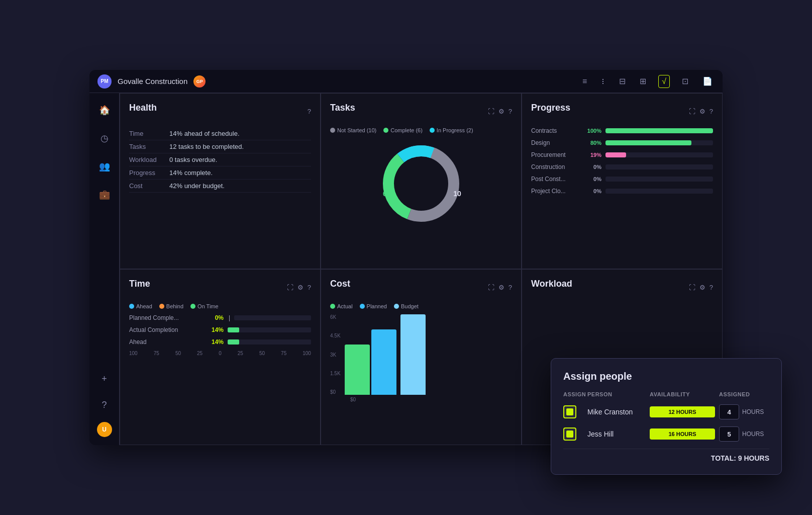 This screenshot has width=812, height=515. Describe the element at coordinates (685, 81) in the screenshot. I see `nav-calendar-icon: ⊡` at that location.